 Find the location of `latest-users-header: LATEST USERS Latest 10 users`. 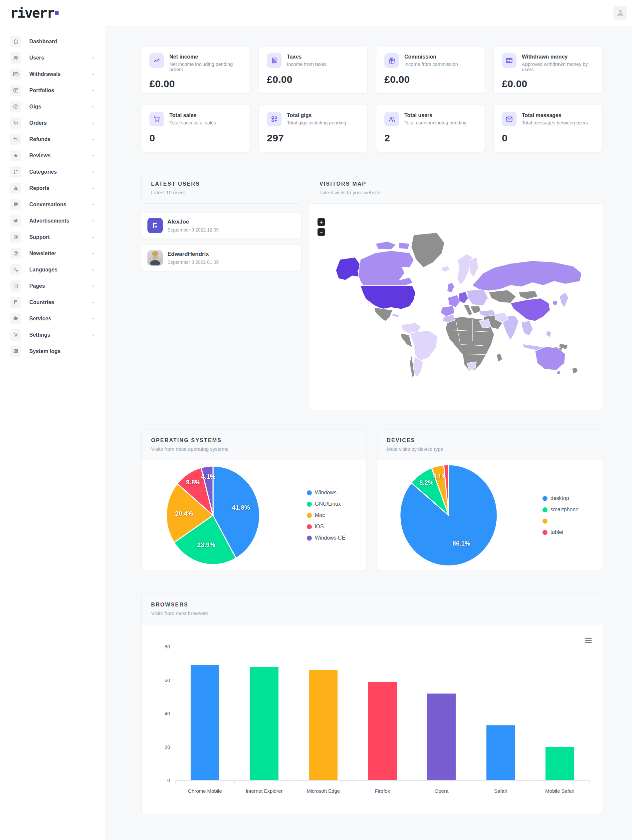

latest-users-header: LATEST USERS Latest 10 users is located at coordinates (221, 188).